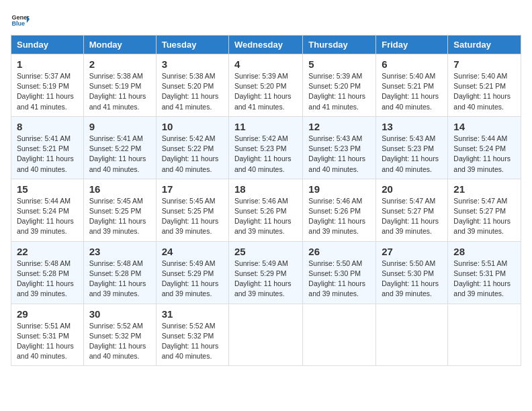 Image resolution: width=532 pixels, height=411 pixels. What do you see at coordinates (265, 273) in the screenshot?
I see `calendar-cell: 25 Sunrise: 5:49 AM Sunset: 5:29 PM Dayl…` at bounding box center [265, 273].